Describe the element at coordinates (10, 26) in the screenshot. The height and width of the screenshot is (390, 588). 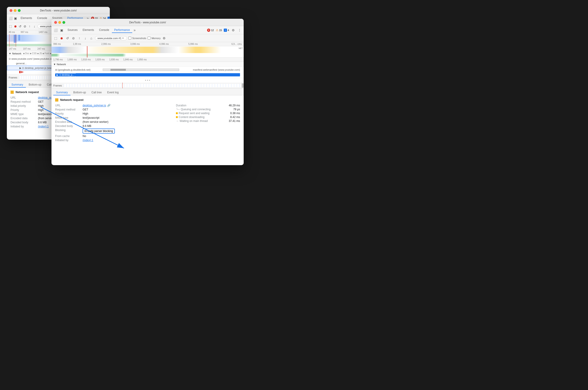
I see `panel-icon-back: ⬚` at that location.